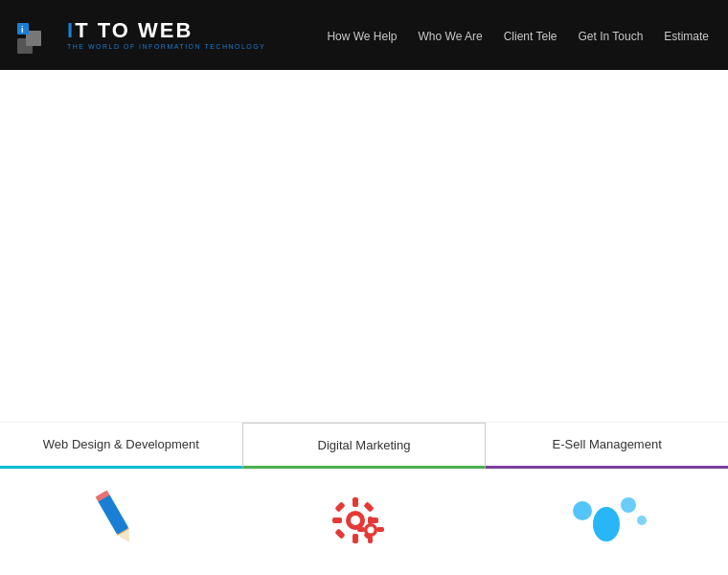 The image size is (728, 575). What do you see at coordinates (364, 446) in the screenshot?
I see `tab-digital-marketing: Digital Marketing` at bounding box center [364, 446].